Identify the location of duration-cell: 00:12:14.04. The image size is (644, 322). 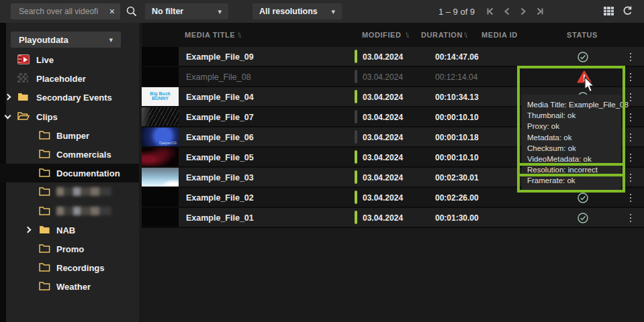
(457, 77).